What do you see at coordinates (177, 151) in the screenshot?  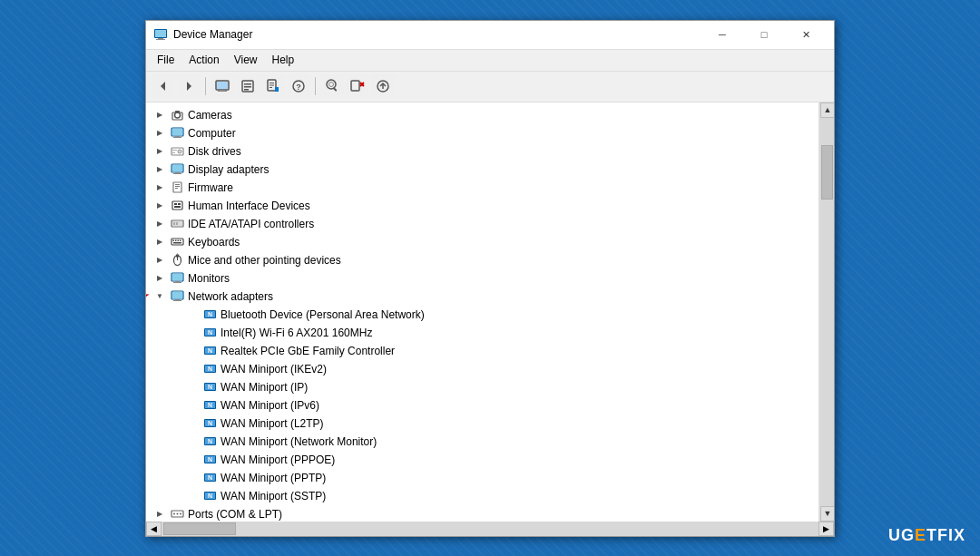 I see `disk-icon` at bounding box center [177, 151].